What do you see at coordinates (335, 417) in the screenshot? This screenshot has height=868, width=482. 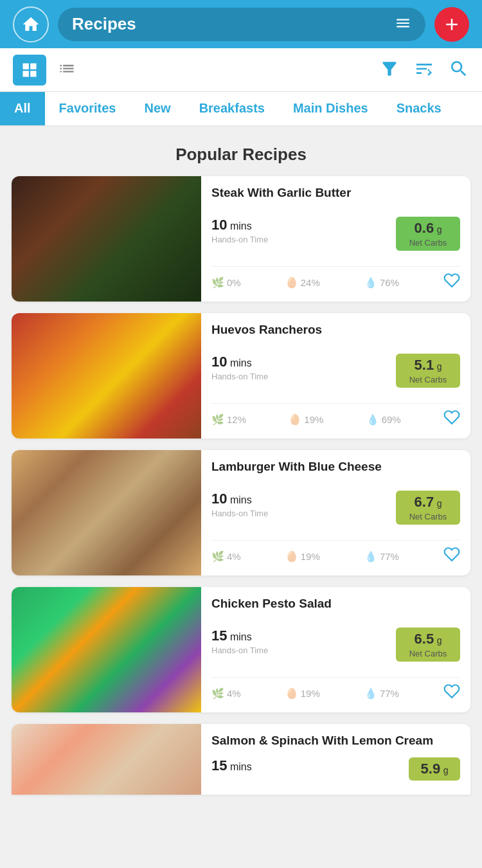 I see `recipe-macros: 🌿 12% 🥚 19% 💧 69%` at bounding box center [335, 417].